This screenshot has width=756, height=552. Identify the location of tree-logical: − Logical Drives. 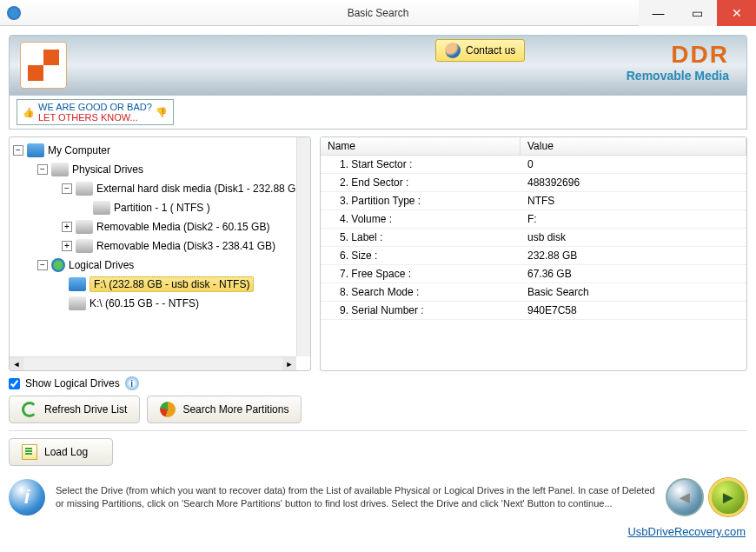
(162, 265).